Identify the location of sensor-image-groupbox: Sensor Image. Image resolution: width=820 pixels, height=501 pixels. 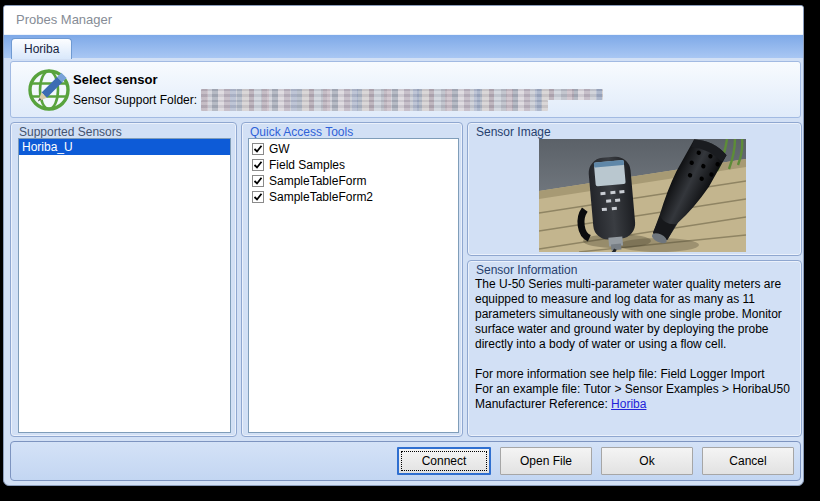
(634, 189).